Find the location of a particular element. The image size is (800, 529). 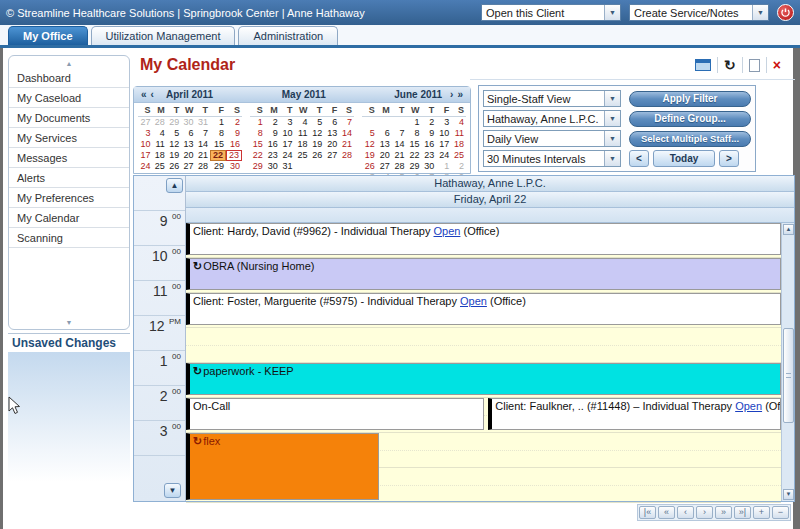

zoom-out-button: − is located at coordinates (780, 512).